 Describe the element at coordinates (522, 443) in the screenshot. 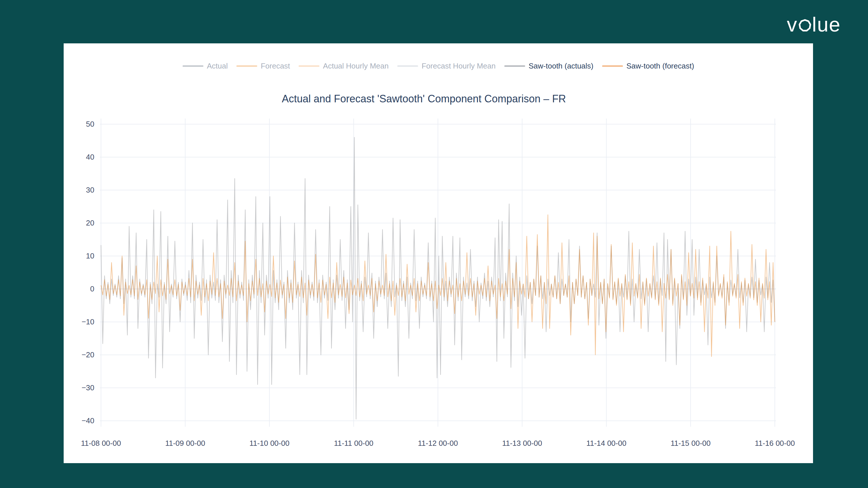

I see `x-tick-label: 11-13 00-00` at that location.